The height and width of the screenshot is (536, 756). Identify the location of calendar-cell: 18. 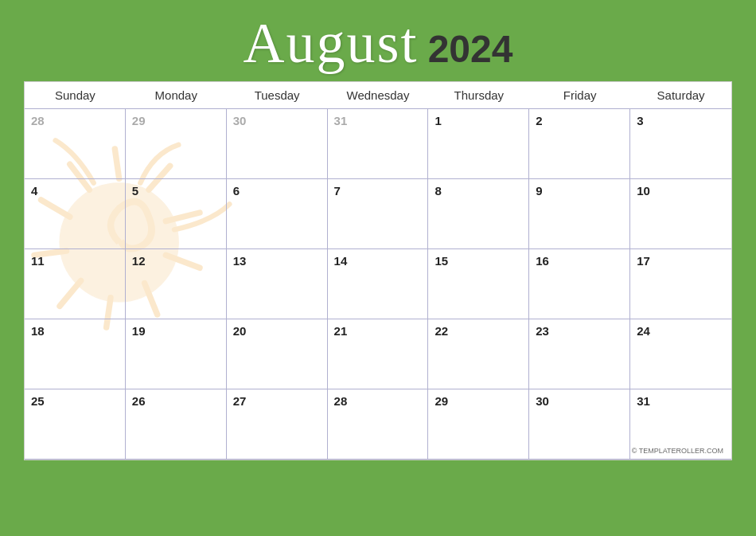
(75, 354).